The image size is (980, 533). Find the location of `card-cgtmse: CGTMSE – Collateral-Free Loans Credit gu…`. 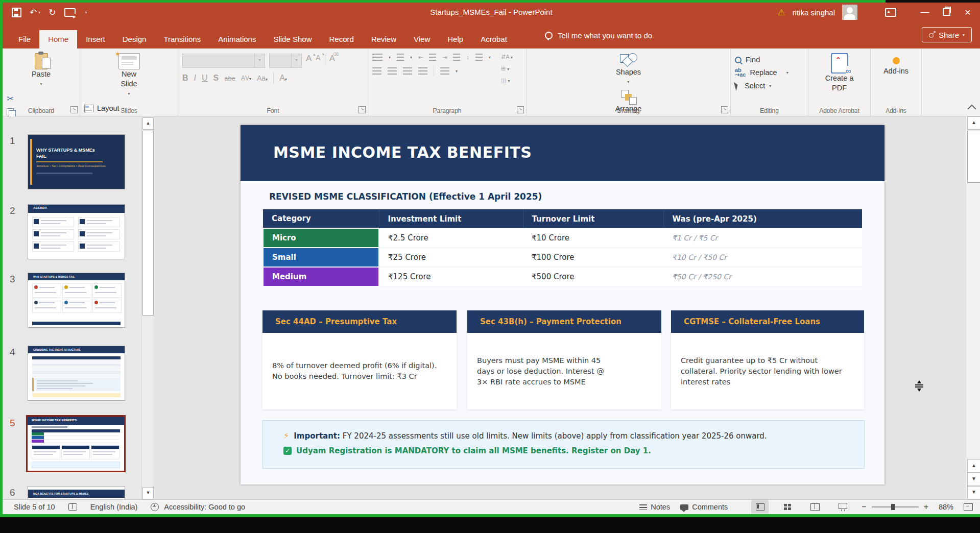

card-cgtmse: CGTMSE – Collateral-Free Loans Credit gu… is located at coordinates (768, 360).